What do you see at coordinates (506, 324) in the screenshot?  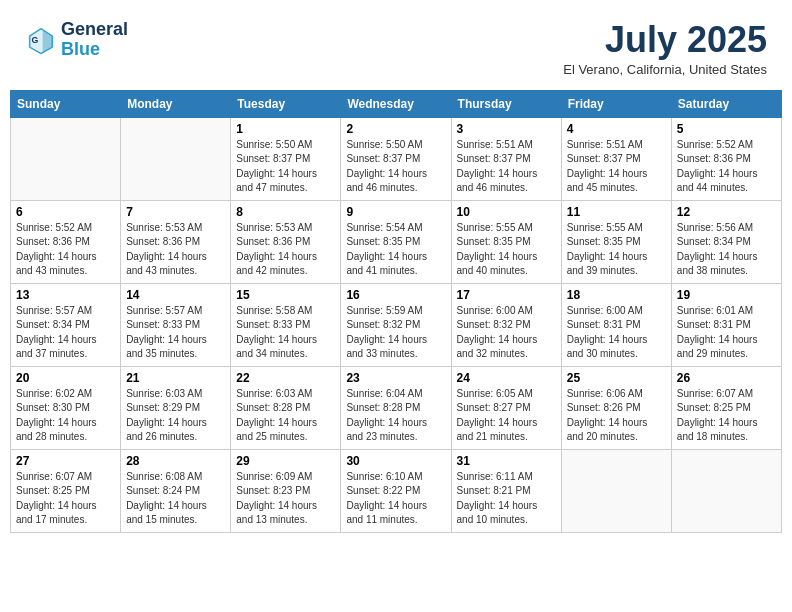 I see `calendar-cell: 17Sunrise: 6:00 AM Sunset: 8:32 PM Dayli…` at bounding box center [506, 324].